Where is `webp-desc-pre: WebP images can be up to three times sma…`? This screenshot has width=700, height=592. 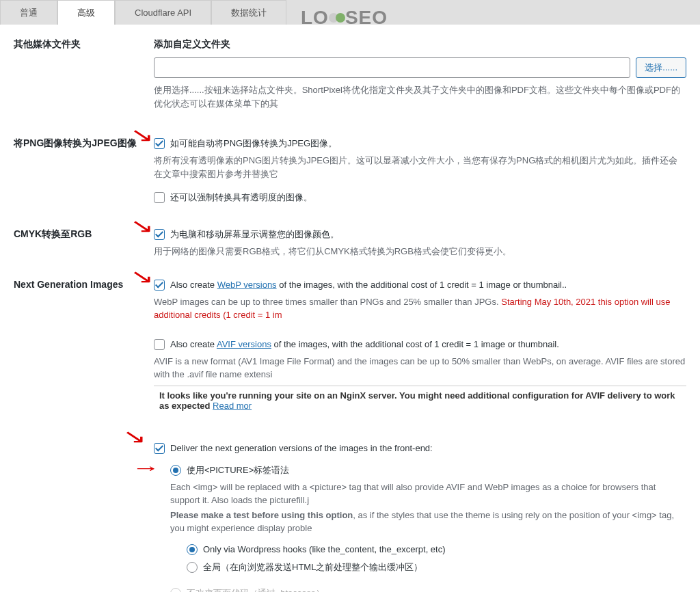 webp-desc-pre: WebP images can be up to three times sma… is located at coordinates (327, 302).